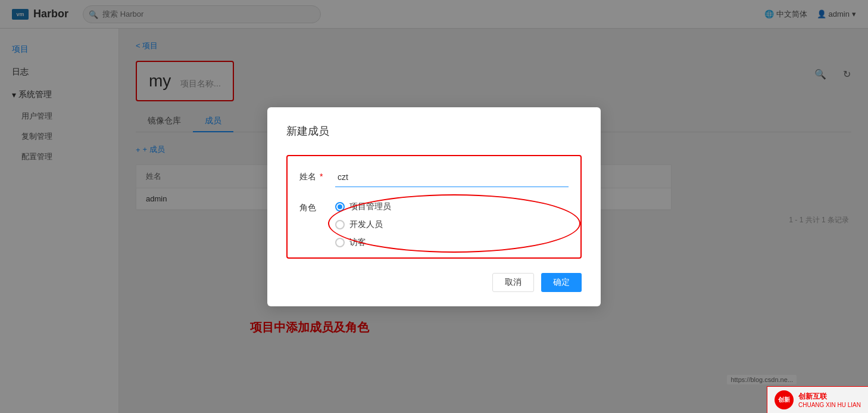  What do you see at coordinates (340, 243) in the screenshot?
I see `radio-guest` at bounding box center [340, 243].